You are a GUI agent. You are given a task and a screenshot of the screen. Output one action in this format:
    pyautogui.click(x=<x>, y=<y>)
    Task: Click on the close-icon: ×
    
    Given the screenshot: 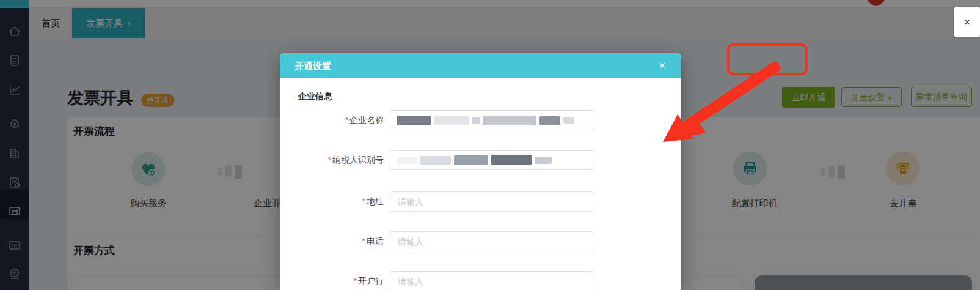 What is the action you would take?
    pyautogui.click(x=967, y=22)
    